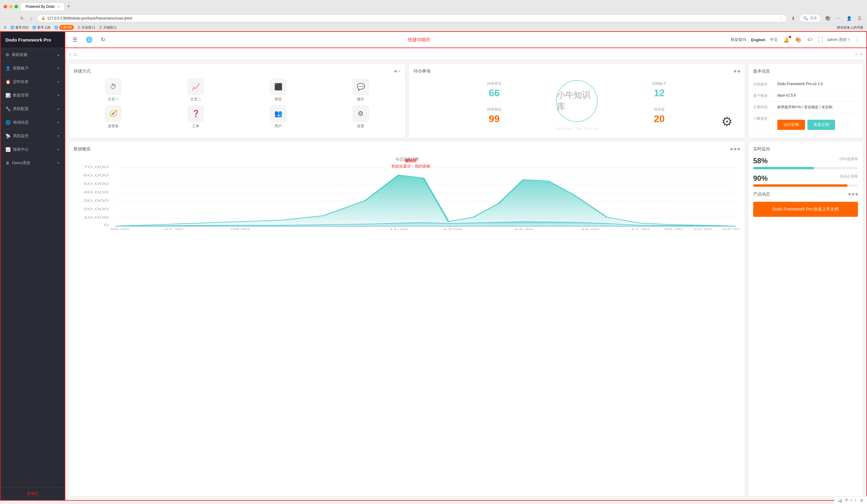 The height and width of the screenshot is (504, 867). I want to click on quick-area-label: 快捷功能区, so click(419, 40).